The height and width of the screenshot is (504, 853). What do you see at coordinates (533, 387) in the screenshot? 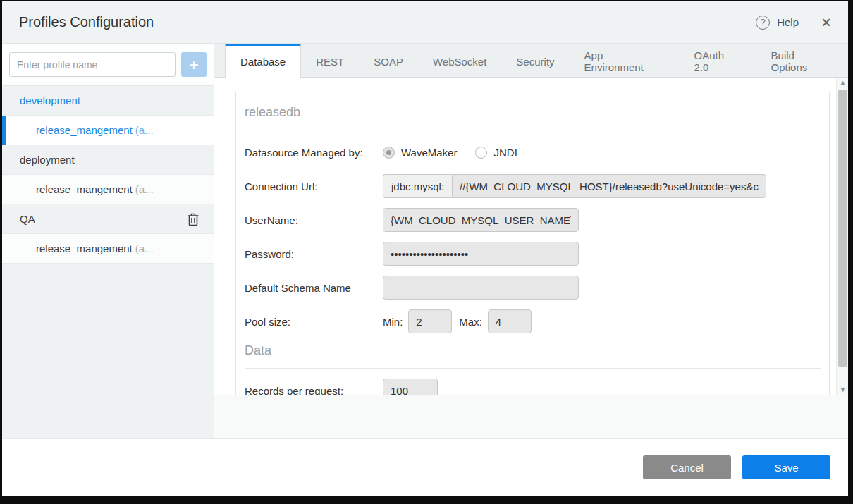
I see `records-row: Records per request:` at bounding box center [533, 387].